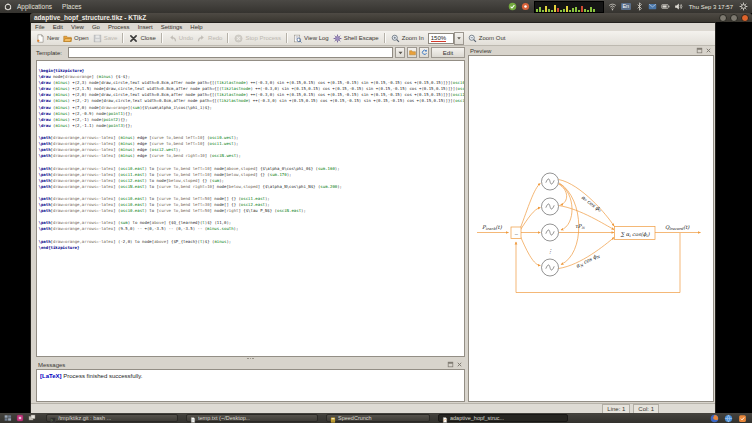  What do you see at coordinates (376, 418) in the screenshot?
I see `desktop-taskbar: /tmp/ktikz.git : bash ...temp.txt (~/Des…` at bounding box center [376, 418].